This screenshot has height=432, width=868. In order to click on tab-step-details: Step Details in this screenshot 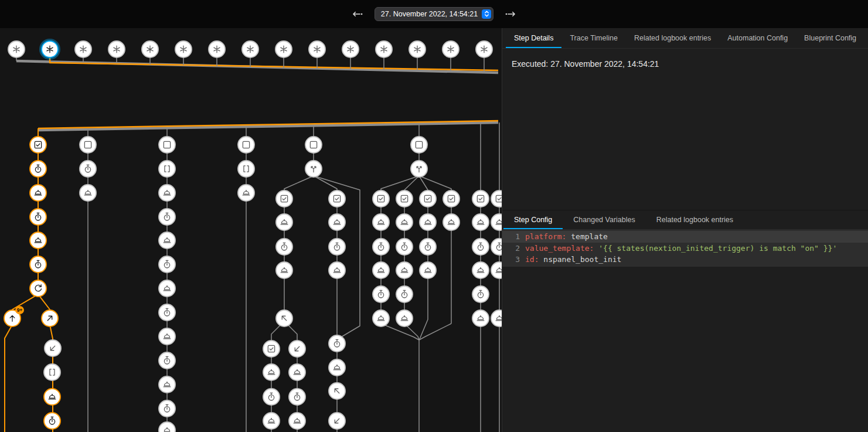, I will do `click(533, 38)`.